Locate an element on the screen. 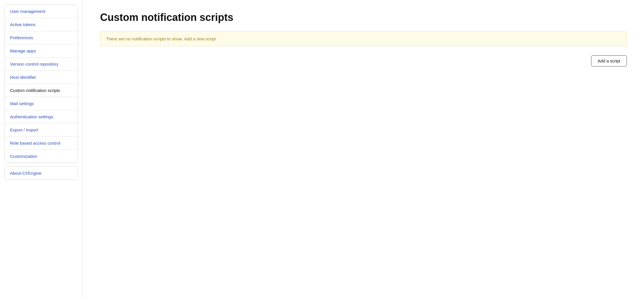 This screenshot has width=644, height=299. alert-text: There are no notification scripts to sho… is located at coordinates (144, 39).